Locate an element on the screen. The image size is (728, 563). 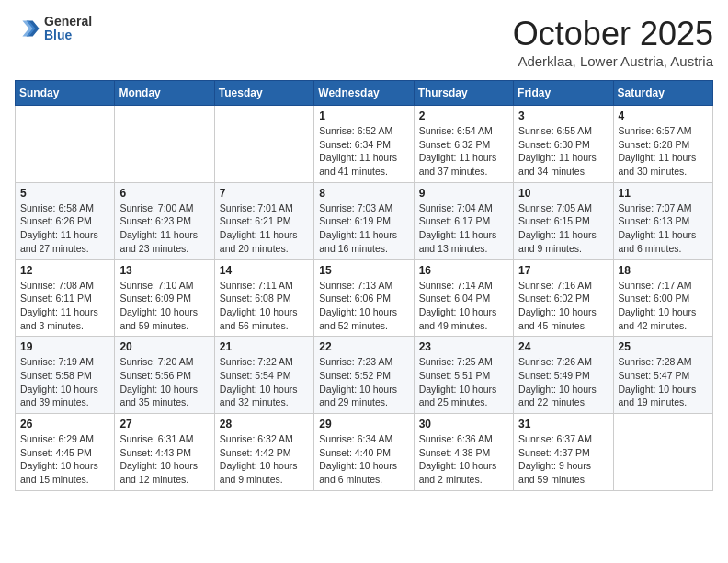
calendar-cell: 31Sunrise: 6:37 AM Sunset: 4:37 PM Dayli… is located at coordinates (563, 453).